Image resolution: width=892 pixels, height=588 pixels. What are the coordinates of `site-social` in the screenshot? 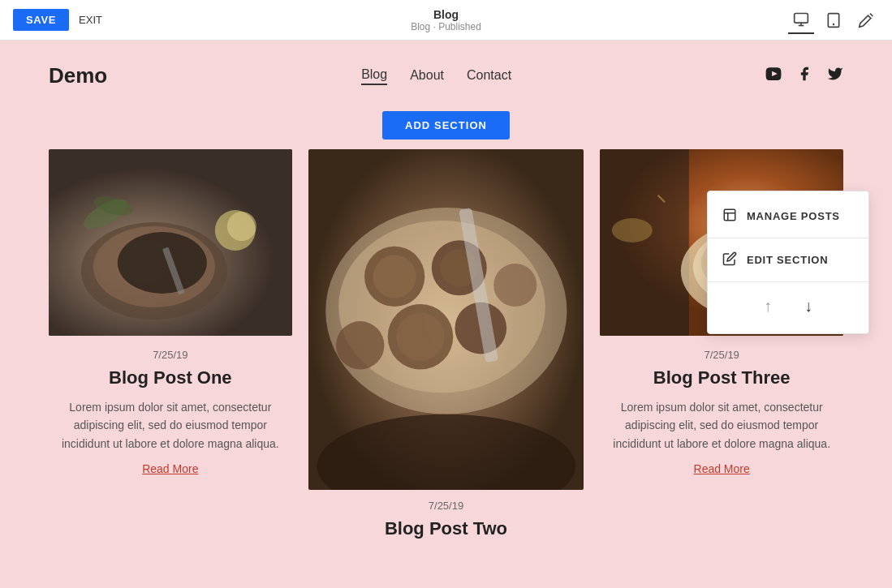 It's located at (804, 76).